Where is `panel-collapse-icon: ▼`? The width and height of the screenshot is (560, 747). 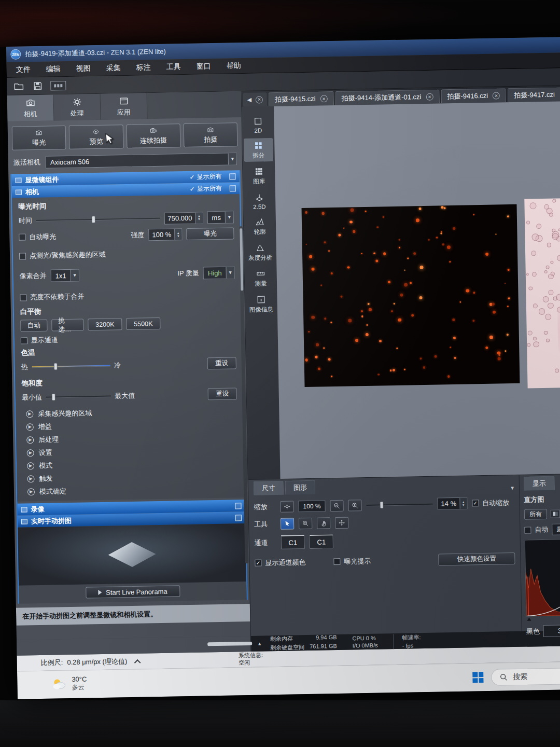 panel-collapse-icon: ▼ is located at coordinates (512, 488).